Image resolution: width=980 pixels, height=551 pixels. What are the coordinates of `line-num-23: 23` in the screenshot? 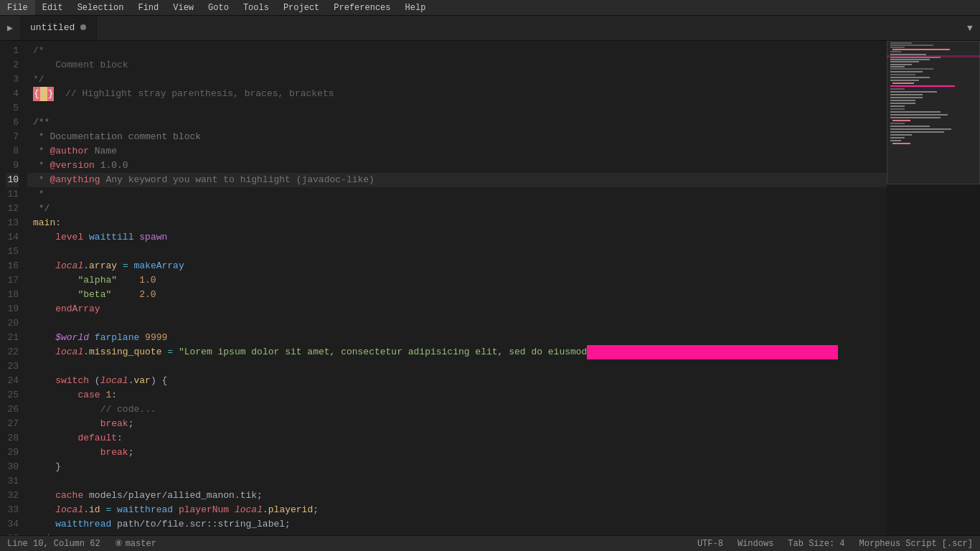 It's located at (12, 367).